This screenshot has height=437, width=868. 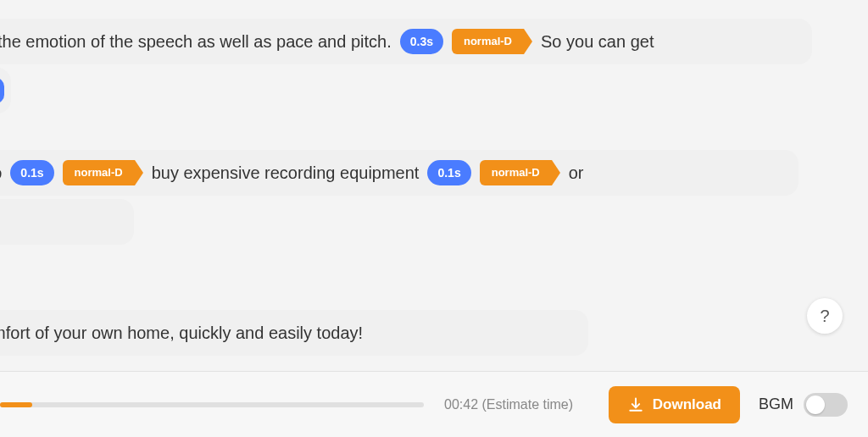 I want to click on download-icon, so click(x=636, y=405).